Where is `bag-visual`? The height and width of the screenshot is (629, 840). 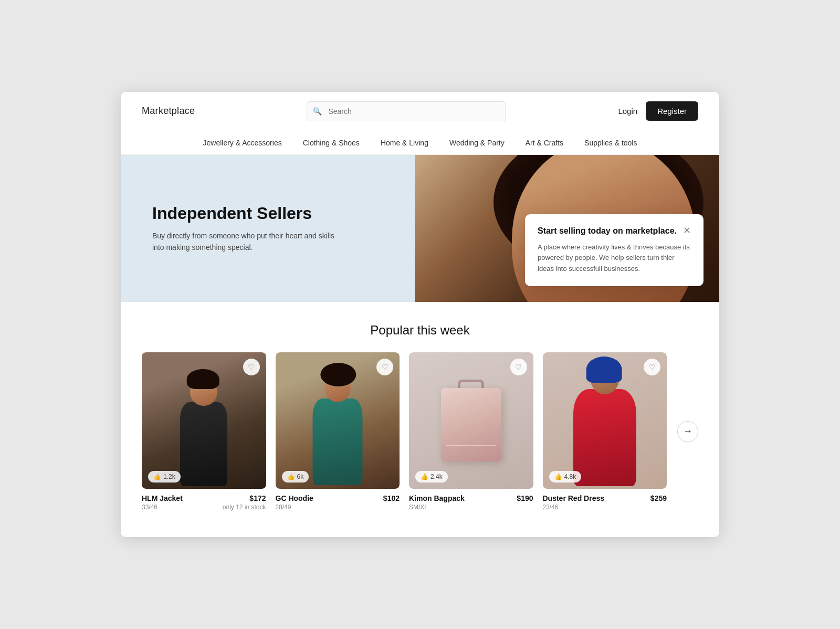 bag-visual is located at coordinates (471, 421).